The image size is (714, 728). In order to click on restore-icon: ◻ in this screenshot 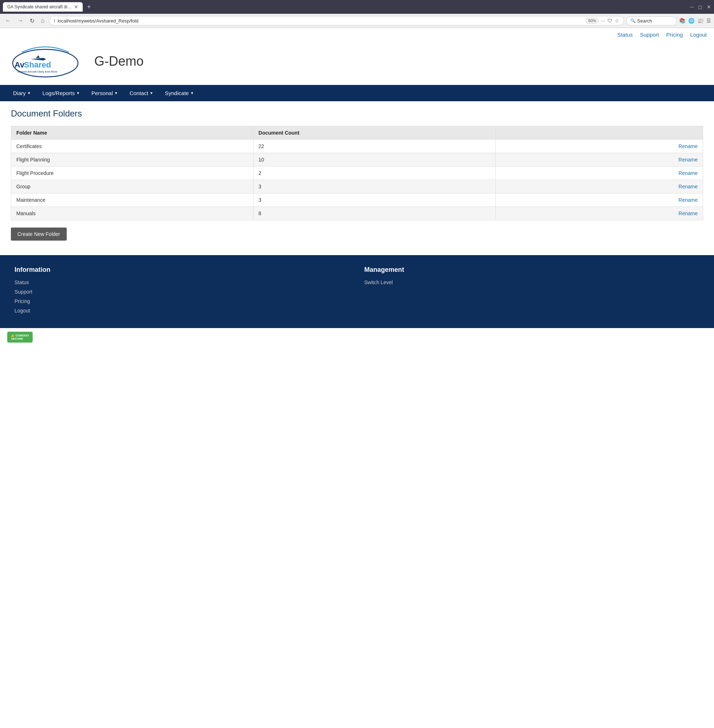, I will do `click(700, 7)`.